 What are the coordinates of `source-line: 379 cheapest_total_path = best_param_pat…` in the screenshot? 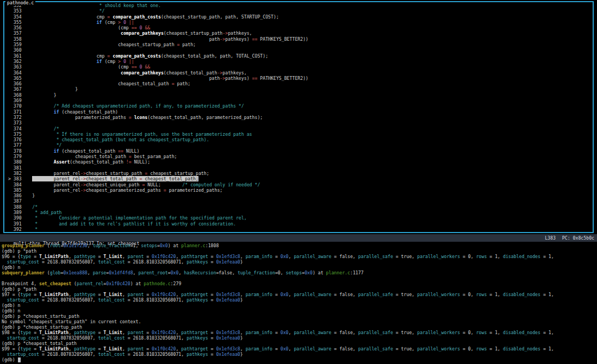 It's located at (299, 156).